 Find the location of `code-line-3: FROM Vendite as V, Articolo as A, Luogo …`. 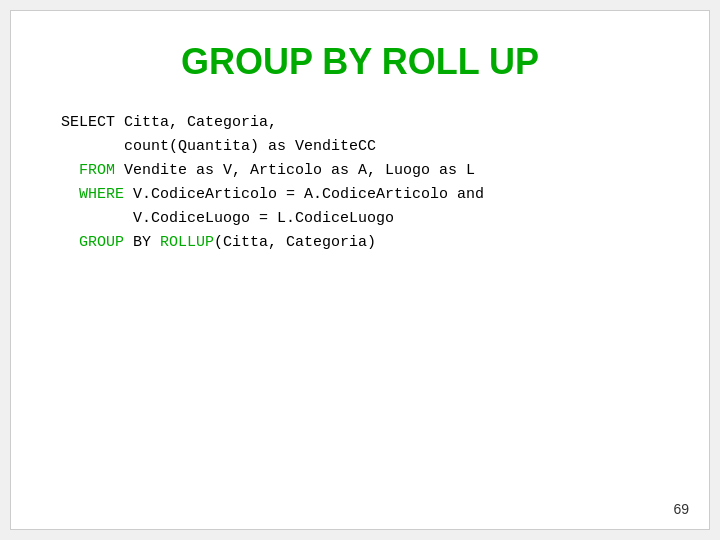

code-line-3: FROM Vendite as V, Articolo as A, Luogo … is located at coordinates (360, 171).